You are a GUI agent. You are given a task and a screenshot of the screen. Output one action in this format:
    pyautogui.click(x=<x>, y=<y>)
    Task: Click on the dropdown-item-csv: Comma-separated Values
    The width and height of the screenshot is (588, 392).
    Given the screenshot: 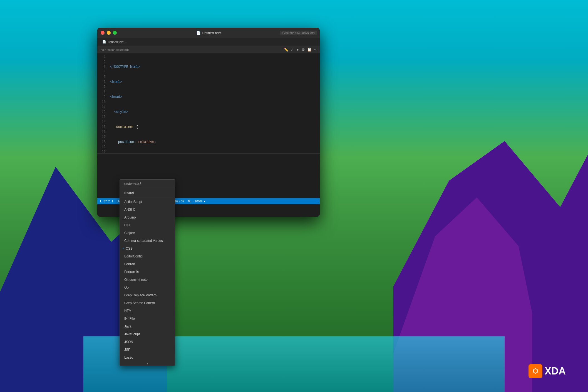 What is the action you would take?
    pyautogui.click(x=147, y=241)
    